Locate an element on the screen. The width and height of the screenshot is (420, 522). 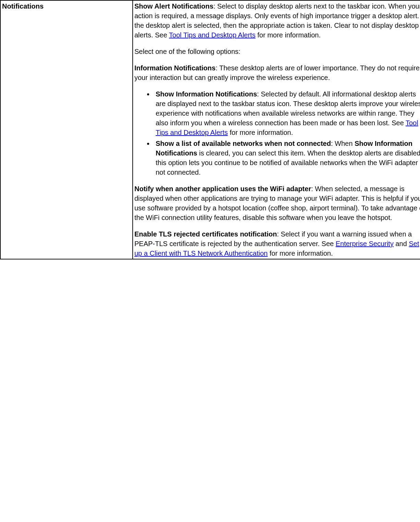
enable-tls-paragraph: Enable TLS rejected certificates notific… is located at coordinates (277, 244).